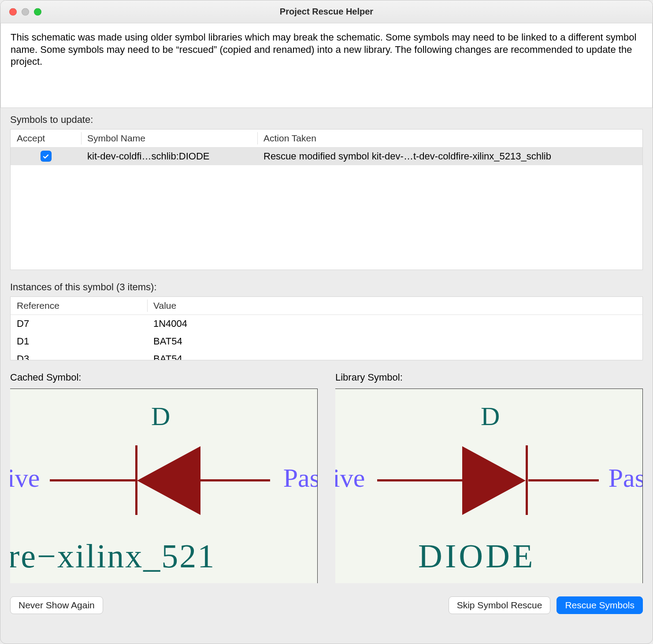  What do you see at coordinates (395, 324) in the screenshot?
I see `value-cell: 1N4004` at bounding box center [395, 324].